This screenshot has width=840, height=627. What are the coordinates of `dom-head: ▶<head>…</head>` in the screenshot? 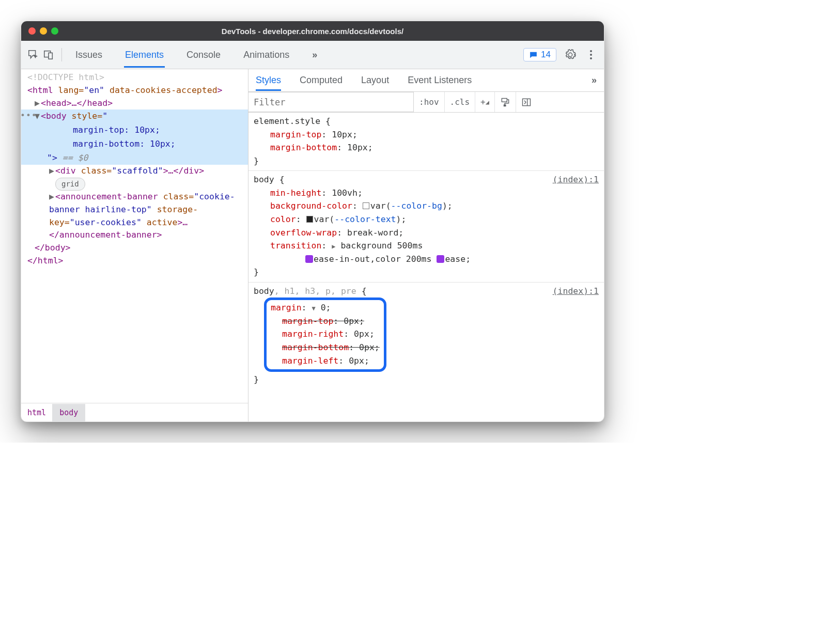 It's located at (134, 103).